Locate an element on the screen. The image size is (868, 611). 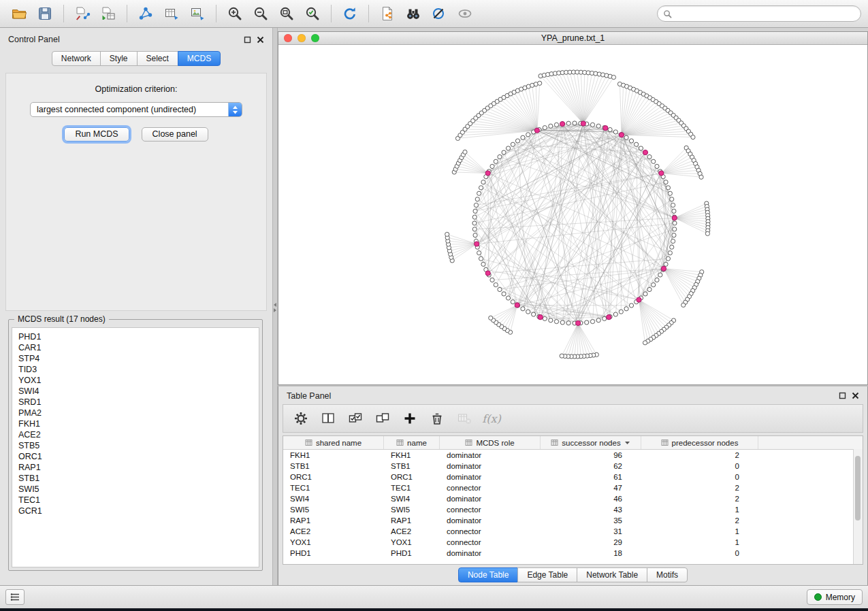
minimize-window-icon is located at coordinates (302, 38).